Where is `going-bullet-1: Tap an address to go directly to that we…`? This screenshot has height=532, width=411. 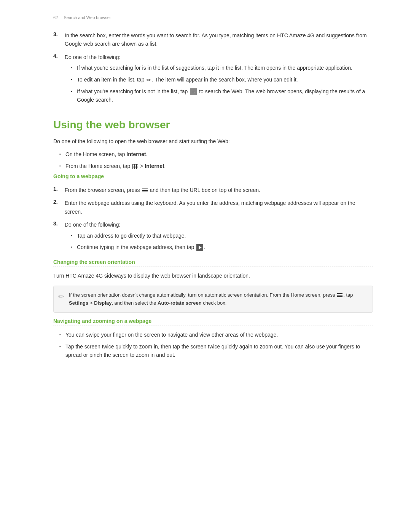
going-bullet-1: Tap an address to go directly to that we… is located at coordinates (222, 236).